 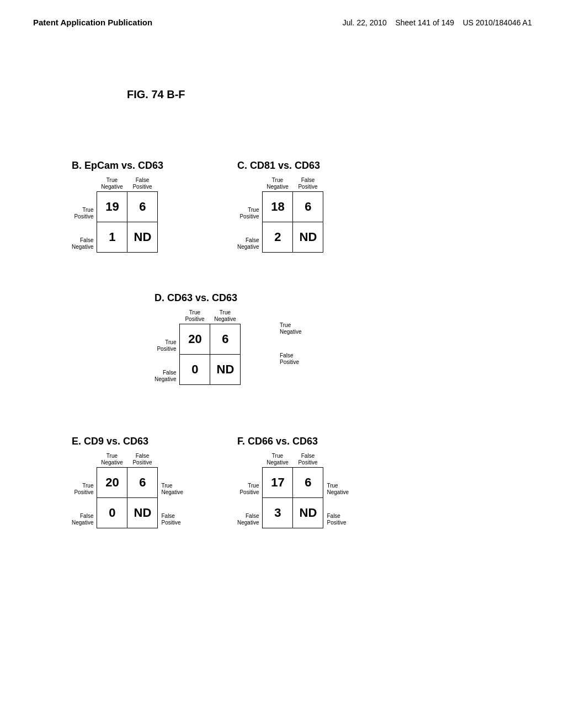 What do you see at coordinates (195, 370) in the screenshot?
I see `matrix-d-cell-10: 0` at bounding box center [195, 370].